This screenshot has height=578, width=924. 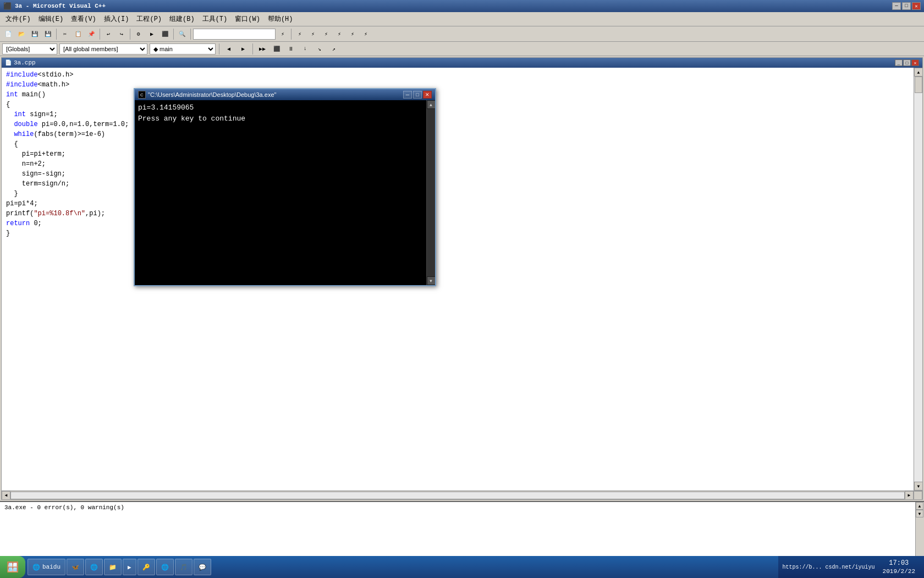 I want to click on debug-pause-button: ⏸, so click(x=291, y=49).